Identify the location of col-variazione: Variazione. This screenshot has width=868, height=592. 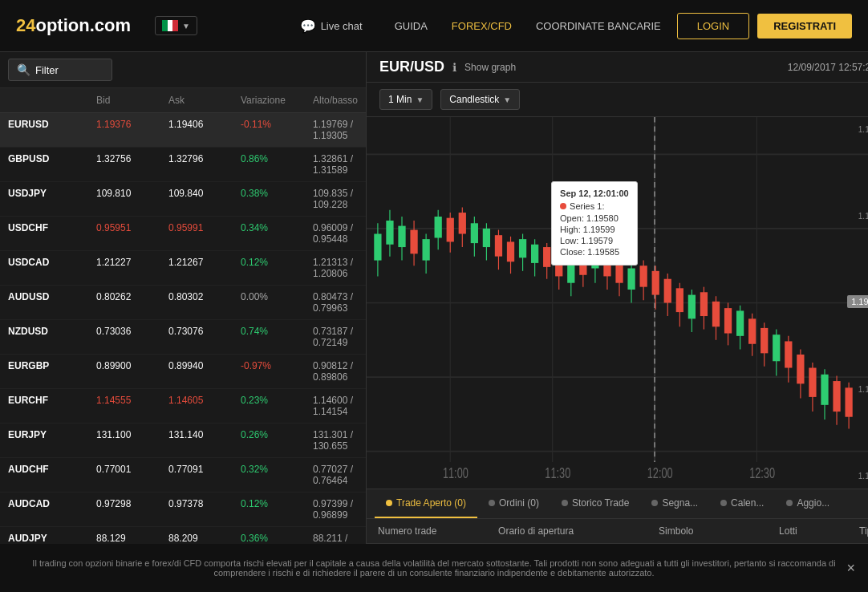
(277, 100).